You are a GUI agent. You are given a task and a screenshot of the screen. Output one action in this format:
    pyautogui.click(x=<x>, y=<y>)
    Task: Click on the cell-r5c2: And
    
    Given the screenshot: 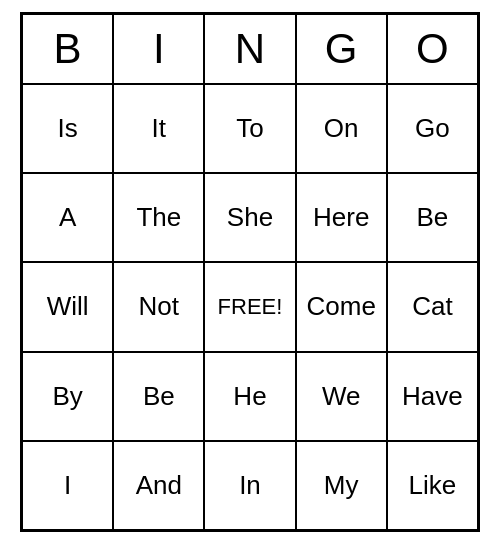 What is the action you would take?
    pyautogui.click(x=158, y=486)
    